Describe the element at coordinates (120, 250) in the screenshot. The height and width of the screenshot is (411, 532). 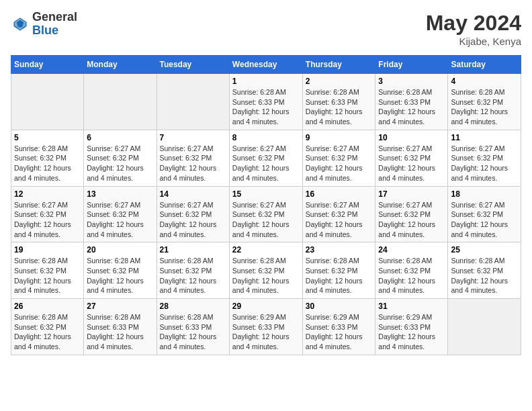
I see `day-number: 20` at that location.